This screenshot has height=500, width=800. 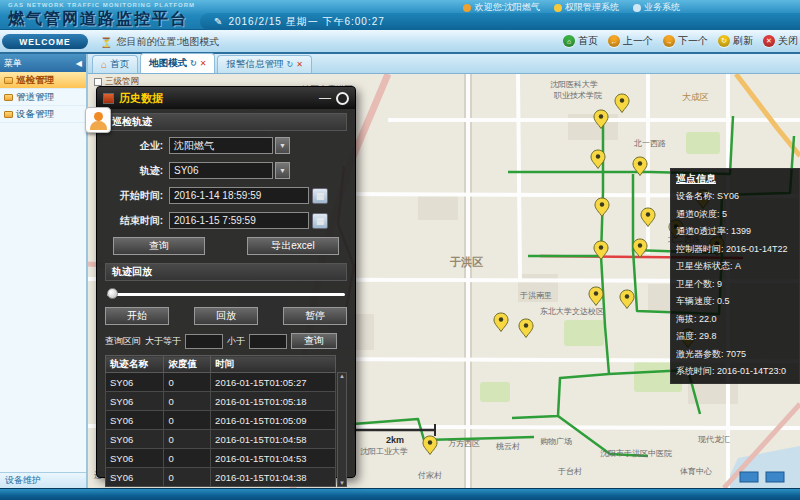 I want to click on point-info-title: 巡点信息, so click(x=735, y=179).